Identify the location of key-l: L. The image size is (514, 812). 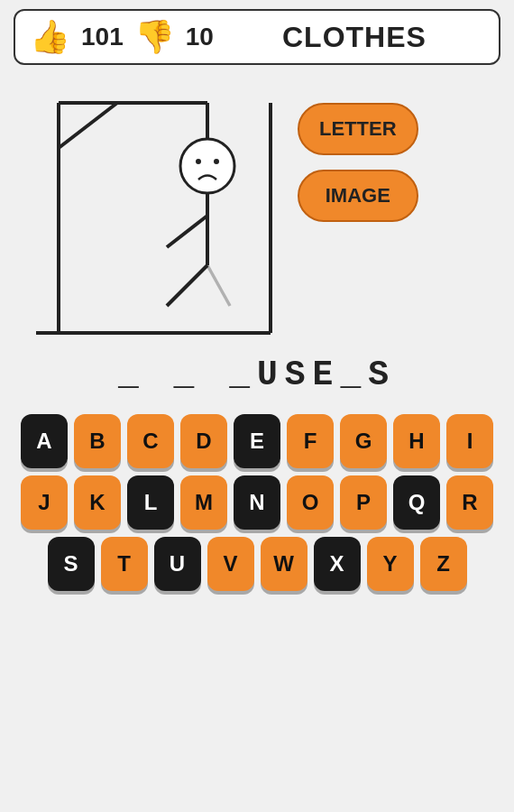
(151, 503).